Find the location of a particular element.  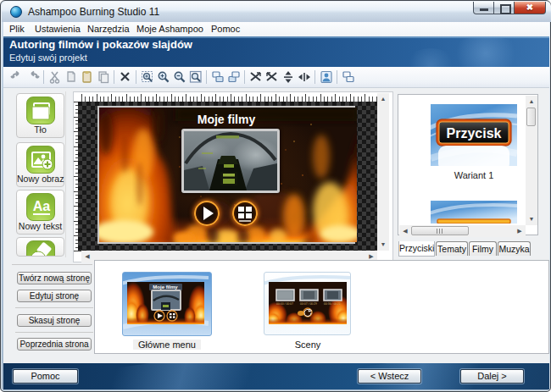

svg-text: 00:00 / 00:07 is located at coordinates (285, 304).